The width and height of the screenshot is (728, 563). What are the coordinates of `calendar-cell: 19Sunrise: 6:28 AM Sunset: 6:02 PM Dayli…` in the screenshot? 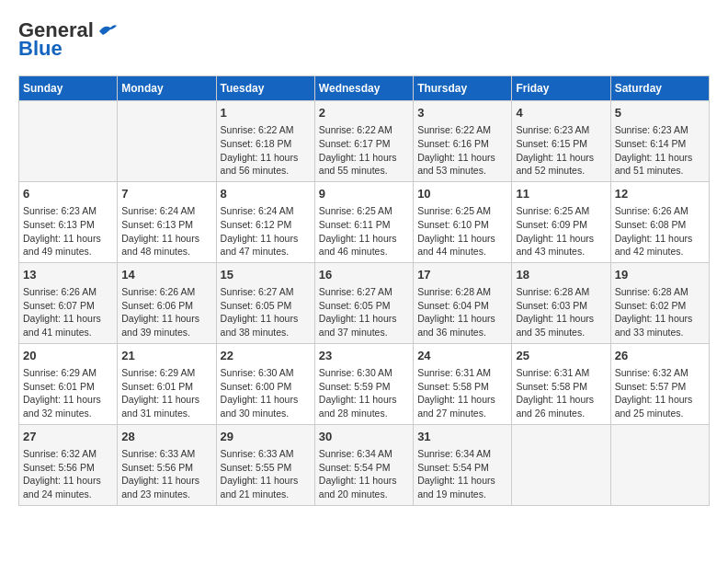 It's located at (660, 303).